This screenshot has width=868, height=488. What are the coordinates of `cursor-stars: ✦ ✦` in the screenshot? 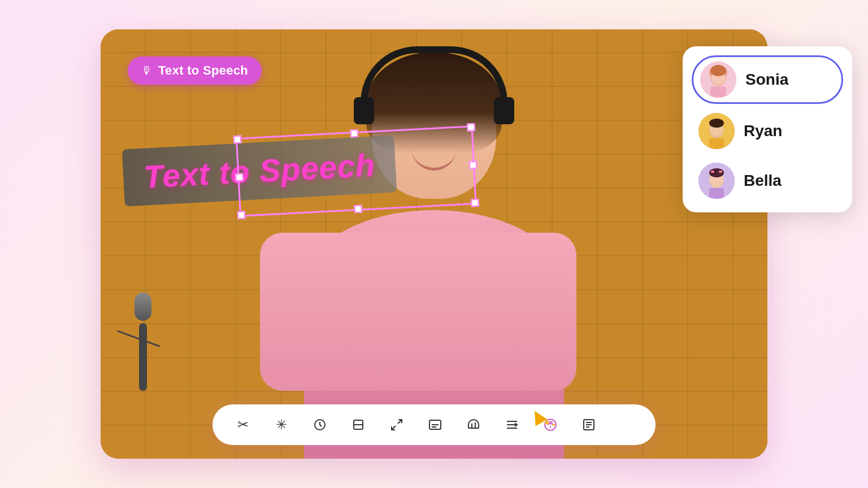 It's located at (549, 422).